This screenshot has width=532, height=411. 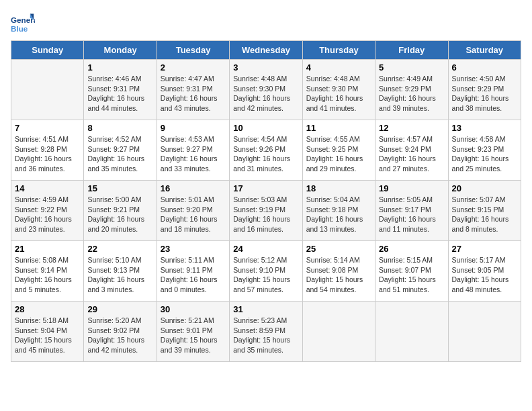 What do you see at coordinates (266, 248) in the screenshot?
I see `day-number: 24` at bounding box center [266, 248].